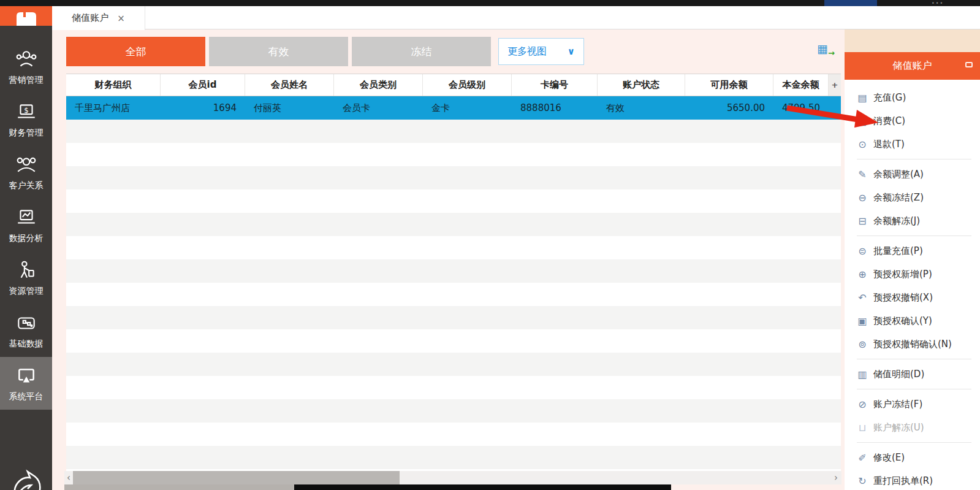  What do you see at coordinates (918, 251) in the screenshot?
I see `menu-item-batch-recharge: ⊜ 批量充值(P)` at bounding box center [918, 251].